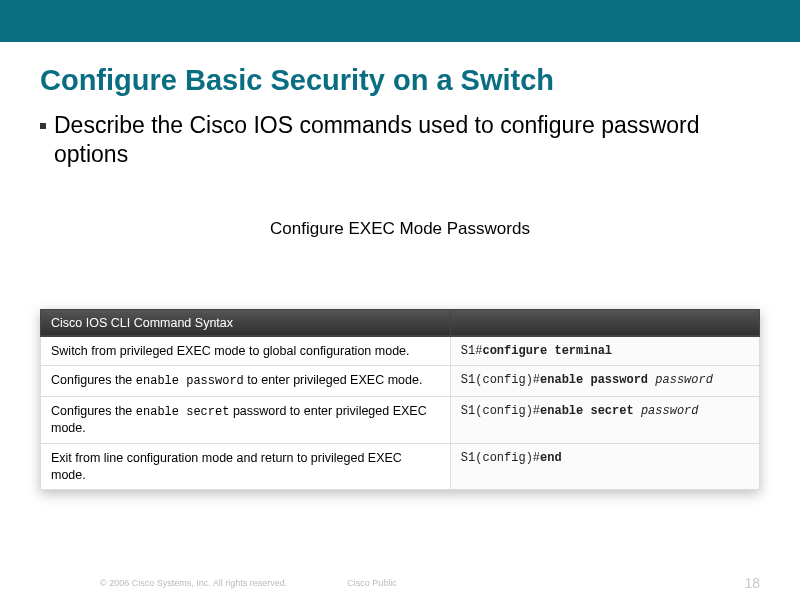 The image size is (800, 600). What do you see at coordinates (246, 466) in the screenshot?
I see `row-description: Exit from line configuration mode and re…` at bounding box center [246, 466].